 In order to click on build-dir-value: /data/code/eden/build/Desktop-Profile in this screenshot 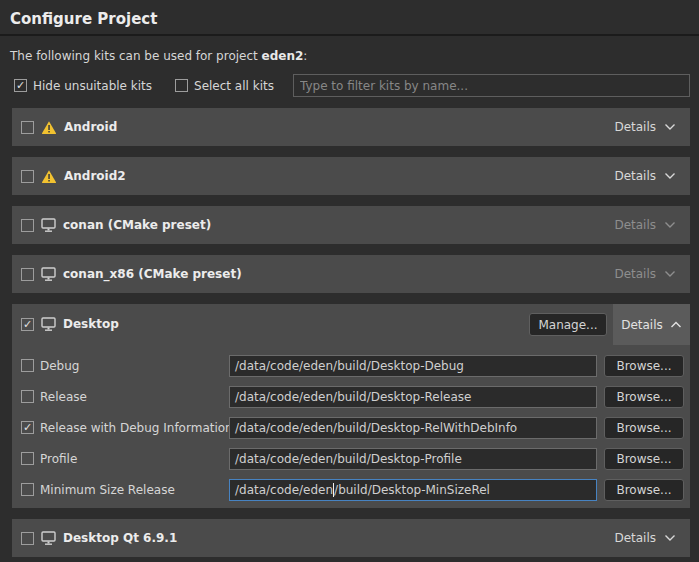, I will do `click(348, 459)`.